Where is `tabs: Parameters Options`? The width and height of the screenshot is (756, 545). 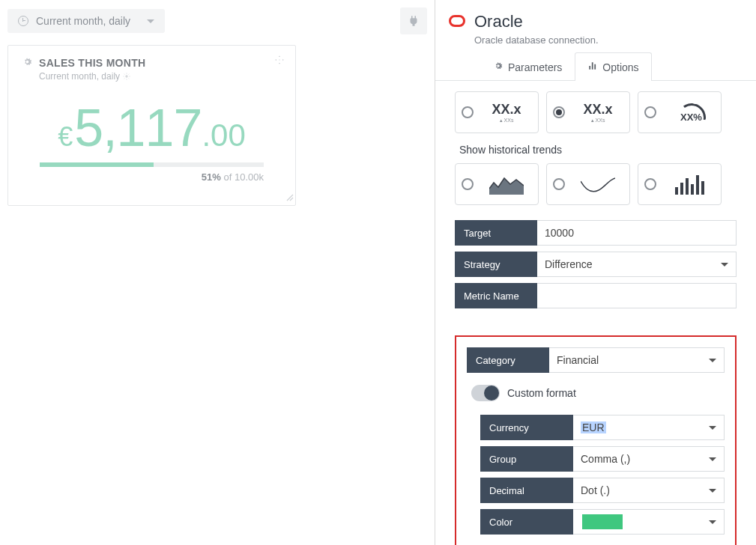
tabs: Parameters Options is located at coordinates (596, 66).